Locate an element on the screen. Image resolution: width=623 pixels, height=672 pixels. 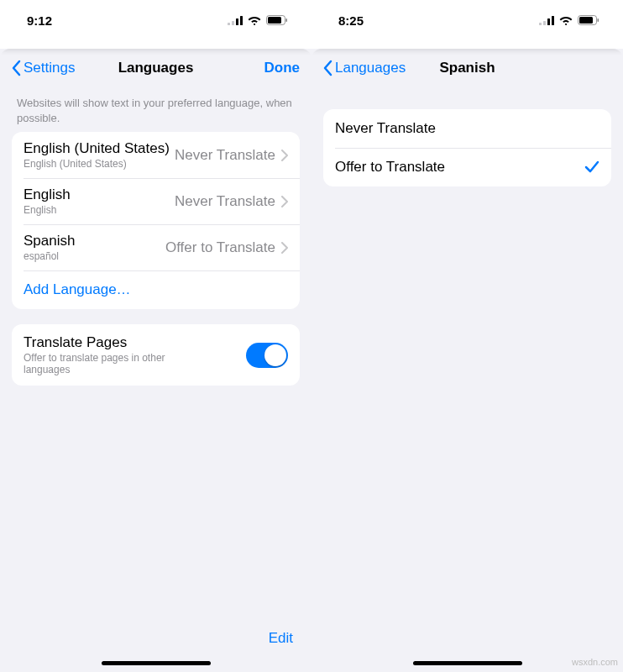
translate-pages-toggle is located at coordinates (267, 355).